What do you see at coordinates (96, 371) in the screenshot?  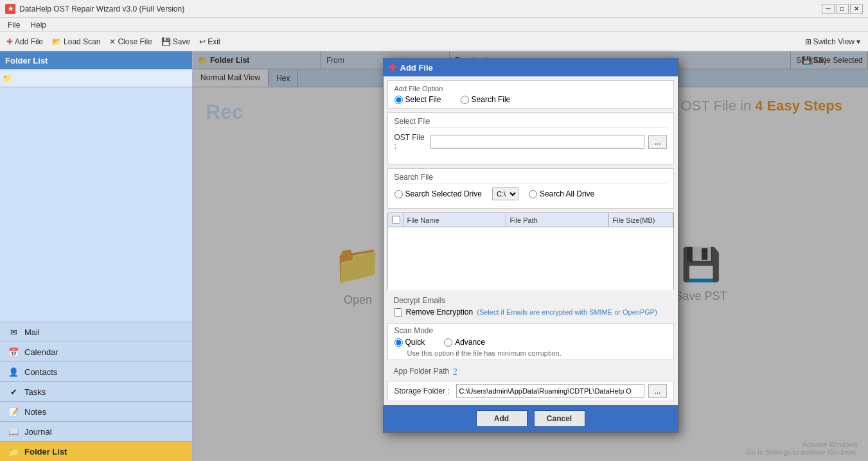 I see `sidebar-item-contacts: 👤 Contacts` at bounding box center [96, 371].